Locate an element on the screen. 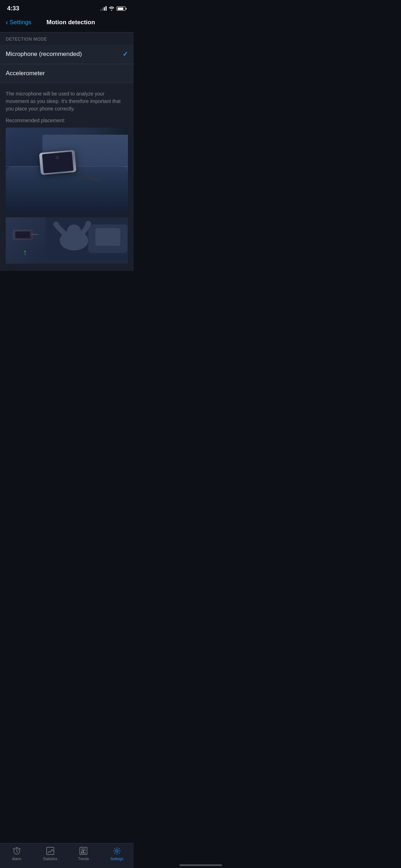  instruction-images-row: ↑ is located at coordinates (67, 241).